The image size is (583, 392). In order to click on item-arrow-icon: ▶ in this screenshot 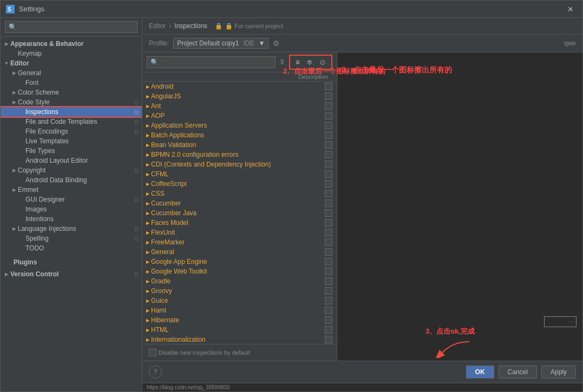, I will do `click(148, 262)`.